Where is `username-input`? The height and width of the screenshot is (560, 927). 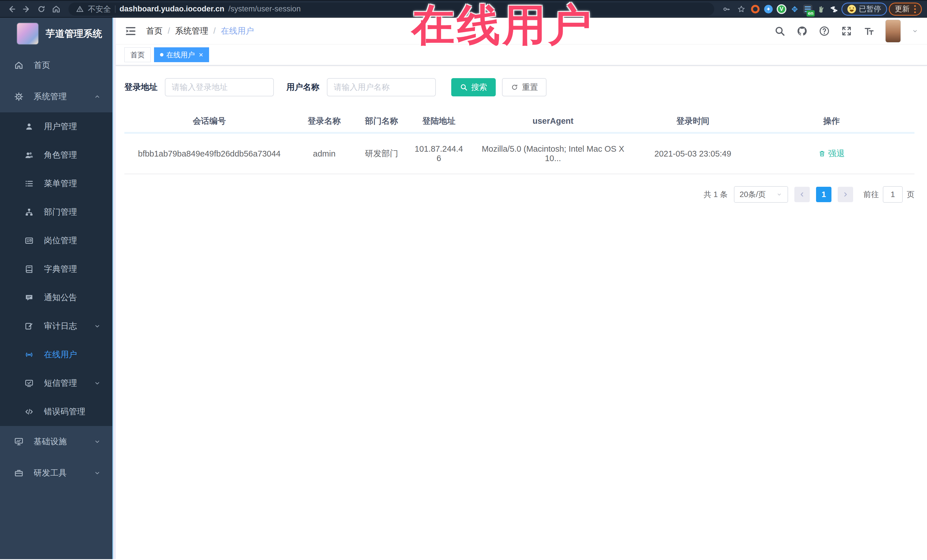 username-input is located at coordinates (381, 87).